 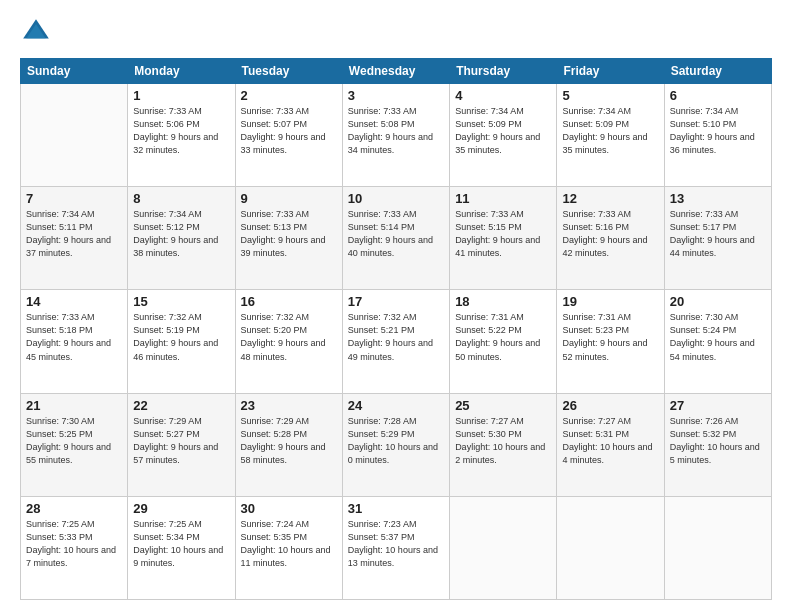 What do you see at coordinates (288, 342) in the screenshot?
I see `calendar-cell: 16Sunrise: 7:32 AMSunset: 5:20 PMDayligh…` at bounding box center [288, 342].